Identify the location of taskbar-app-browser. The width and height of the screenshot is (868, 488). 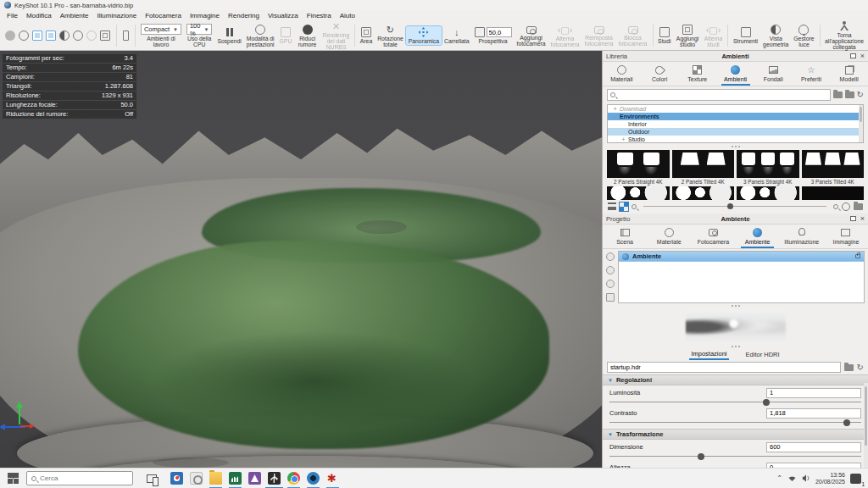
(176, 478).